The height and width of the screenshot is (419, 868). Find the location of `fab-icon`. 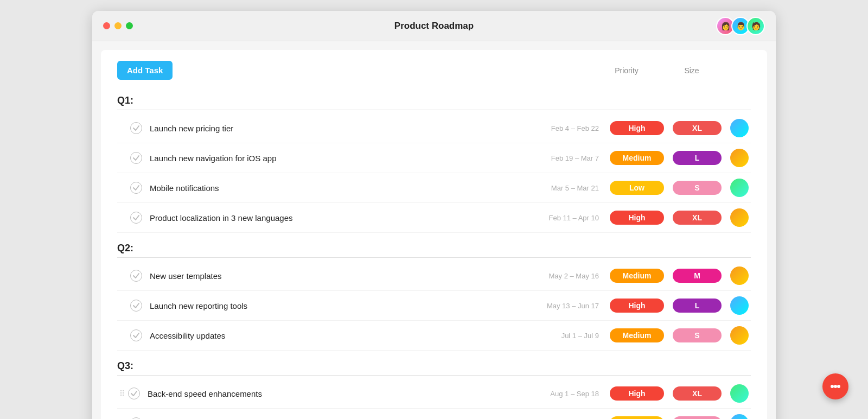

fab-icon is located at coordinates (835, 386).